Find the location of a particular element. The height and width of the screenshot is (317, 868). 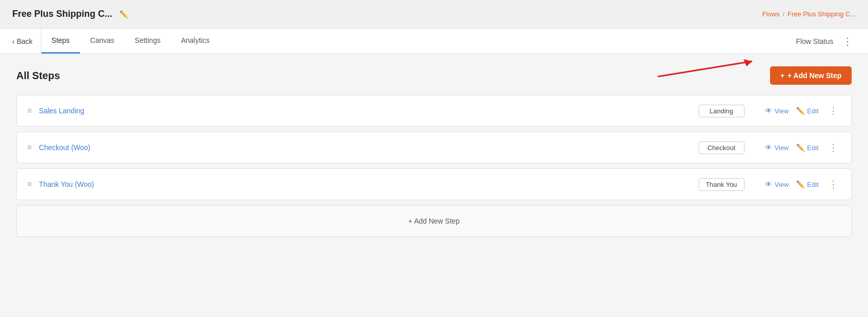

step-badge-checkout: Checkout is located at coordinates (722, 148).